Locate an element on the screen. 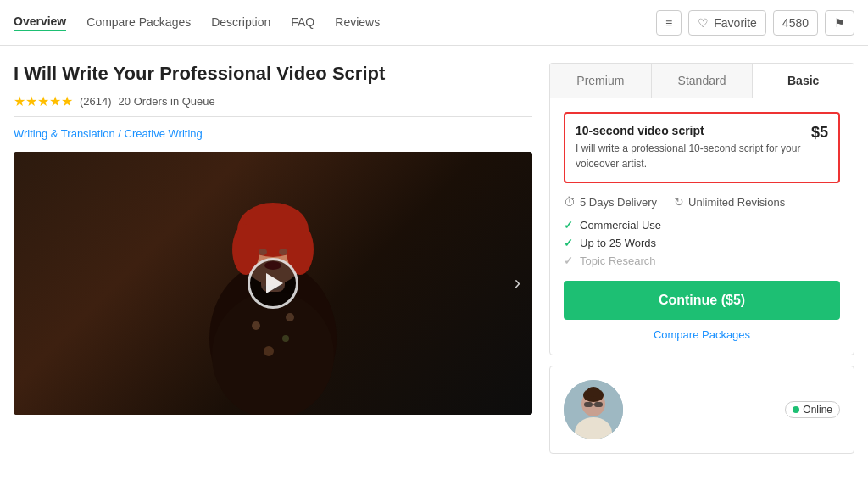  check-icon-research: ✓ is located at coordinates (568, 261).